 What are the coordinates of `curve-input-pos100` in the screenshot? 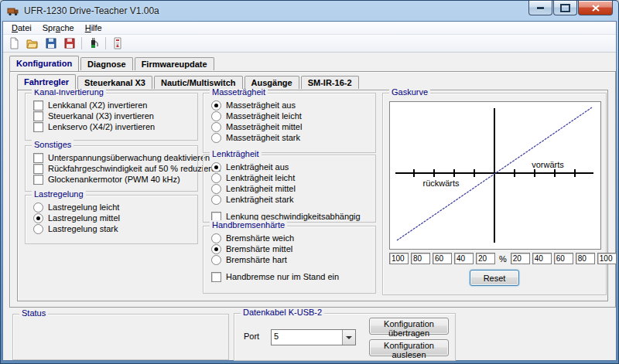 It's located at (607, 258).